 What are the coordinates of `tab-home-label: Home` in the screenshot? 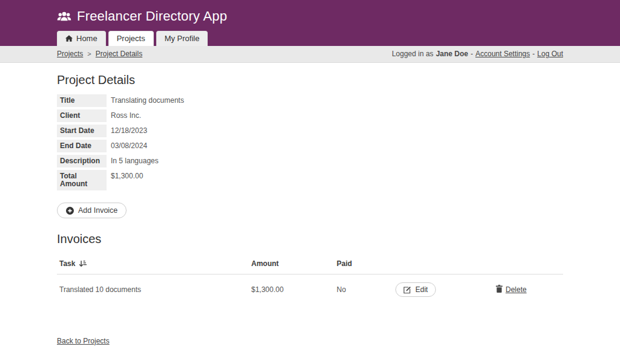 It's located at (87, 39).